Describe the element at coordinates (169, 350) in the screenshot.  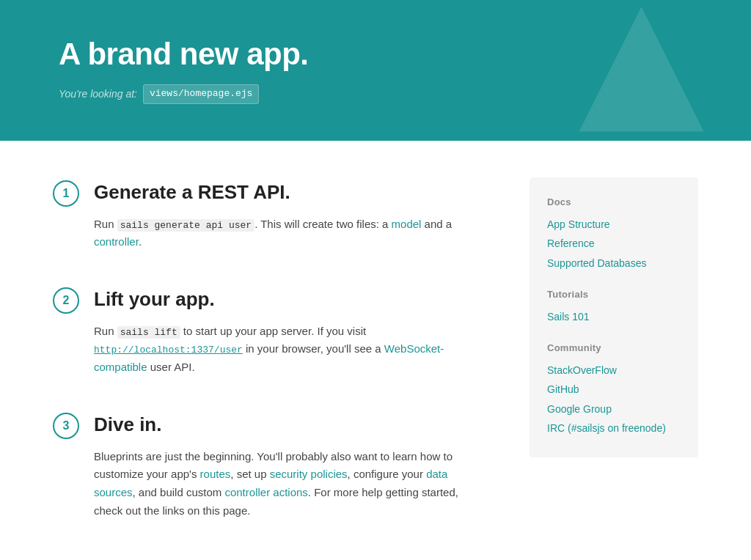
I see `localhost-link: http://localhost:1337/user` at that location.